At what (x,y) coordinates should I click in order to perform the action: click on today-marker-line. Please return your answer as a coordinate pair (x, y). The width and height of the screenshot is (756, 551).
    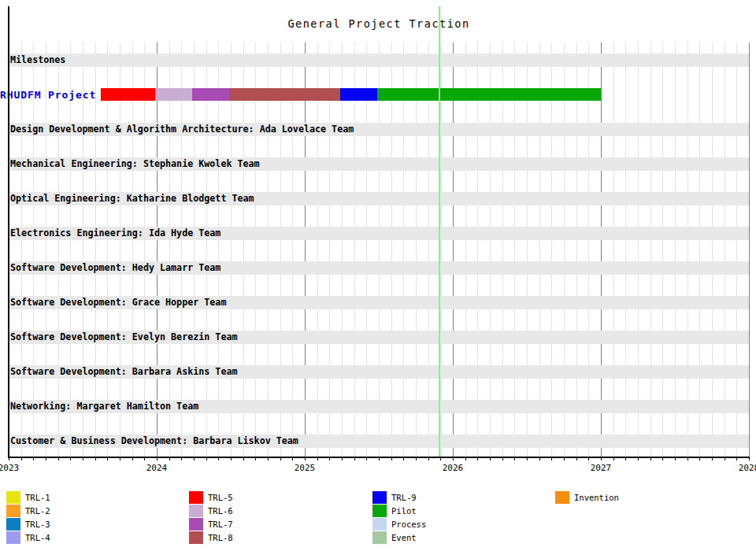
    Looking at the image, I should click on (439, 231).